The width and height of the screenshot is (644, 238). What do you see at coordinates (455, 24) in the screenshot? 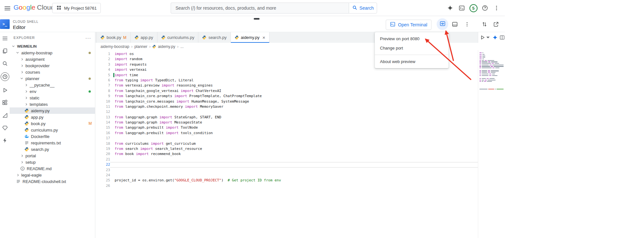
I see `window-panel-icon` at bounding box center [455, 24].